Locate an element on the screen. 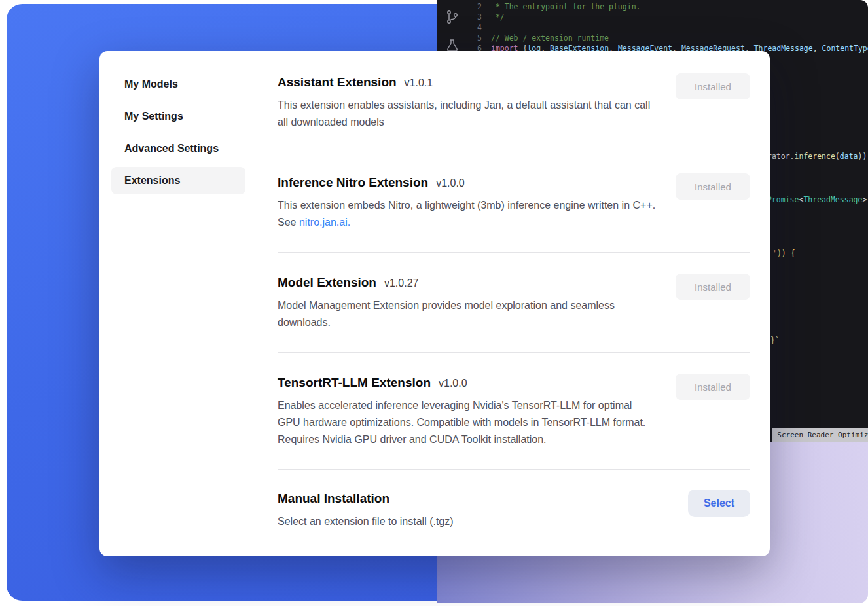  code-fragment: Promise<ThreadMessage> is located at coordinates (817, 200).